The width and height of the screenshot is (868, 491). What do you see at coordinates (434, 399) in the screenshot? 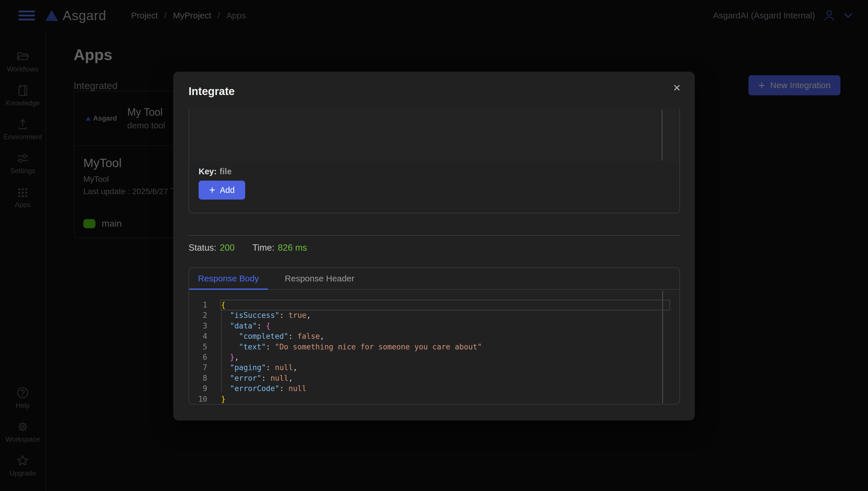
I see `code-line: 10}` at bounding box center [434, 399].